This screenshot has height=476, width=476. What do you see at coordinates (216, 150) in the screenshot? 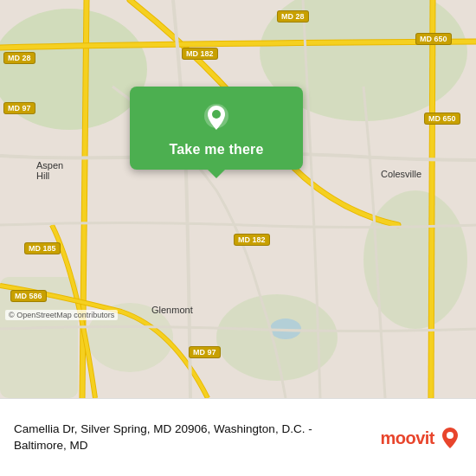
I see `popup-label: Take me there` at bounding box center [216, 150].